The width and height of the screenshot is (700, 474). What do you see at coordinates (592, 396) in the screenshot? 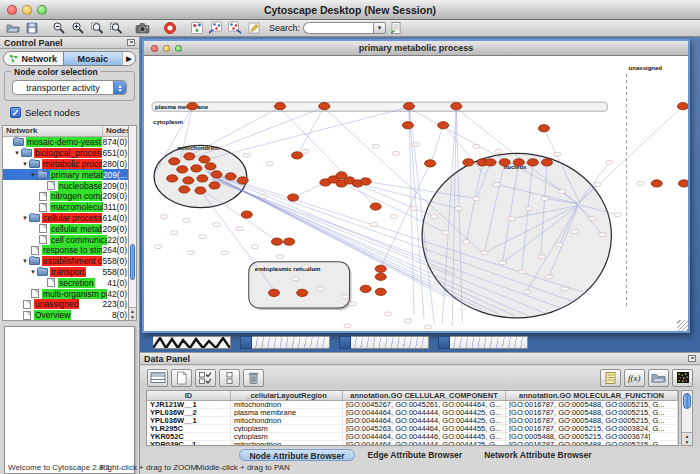
I see `column-header-annotation-go-molecular-function: annotation.GO MOLECULAR_FUNCTION` at bounding box center [592, 396].